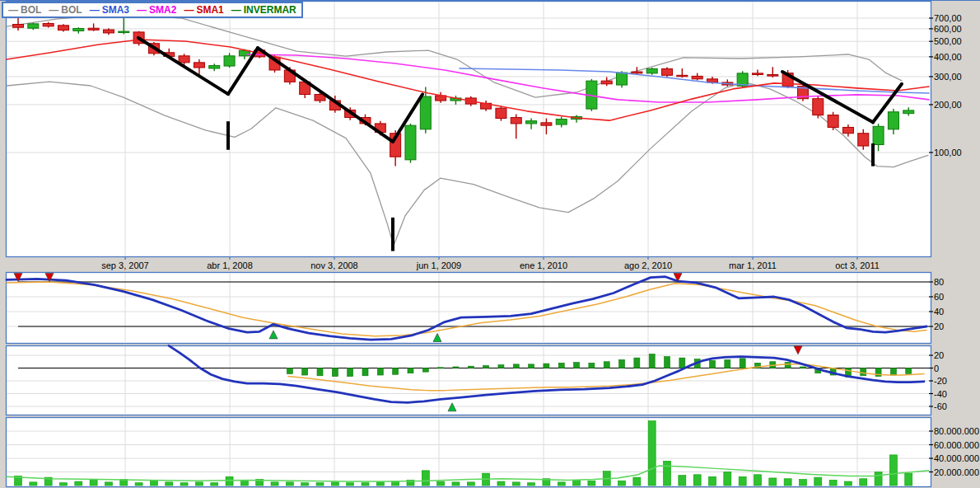 The width and height of the screenshot is (980, 488). Describe the element at coordinates (25, 10) in the screenshot. I see `legend-item-bol-0: —BOL` at that location.